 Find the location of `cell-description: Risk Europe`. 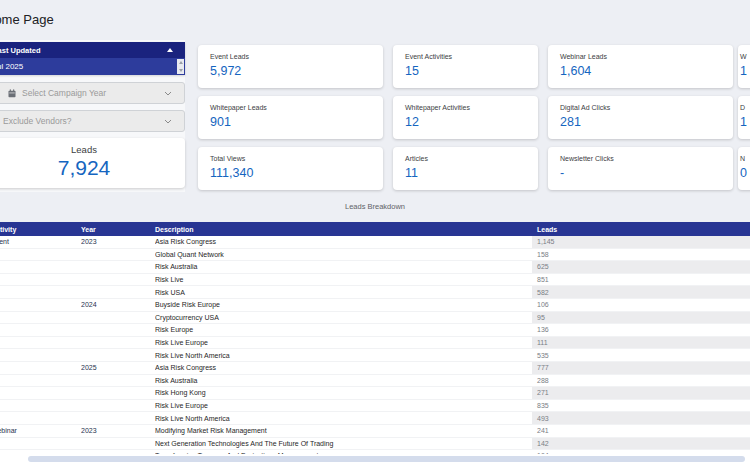

cell-description: Risk Europe is located at coordinates (344, 330).